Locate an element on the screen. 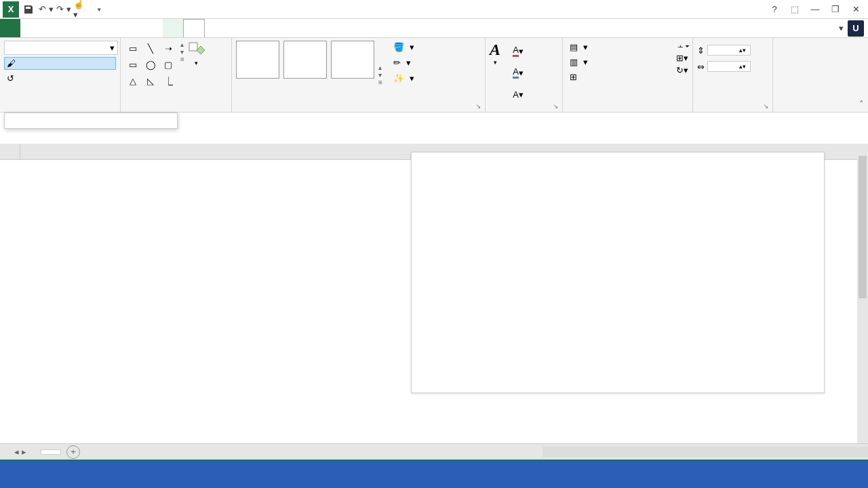  send-backward-icon: ▥ is located at coordinates (574, 62).